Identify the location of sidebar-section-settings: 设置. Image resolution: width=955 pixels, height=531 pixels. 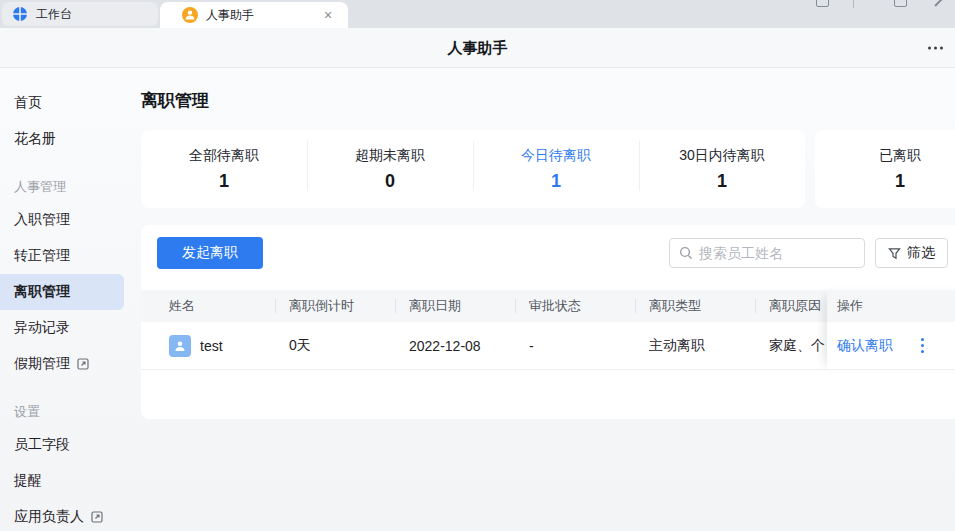
(62, 412).